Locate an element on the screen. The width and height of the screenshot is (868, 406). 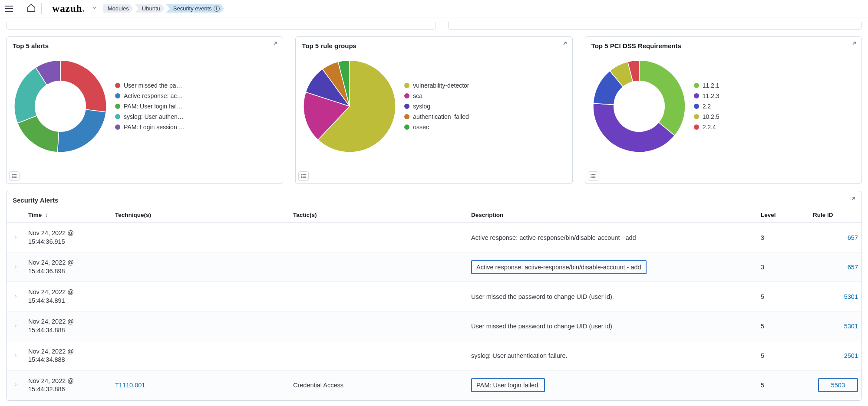
home-icon is located at coordinates (31, 9).